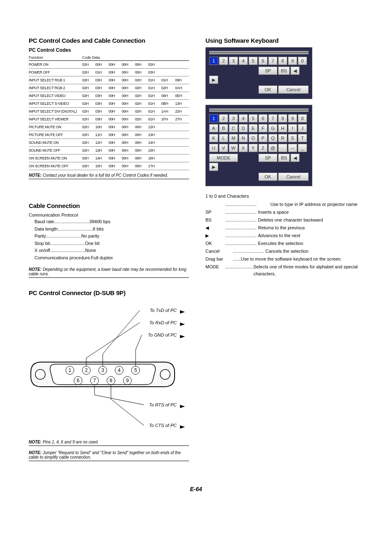 This screenshot has height=554, width=392. I want to click on key-k: K, so click(214, 138).